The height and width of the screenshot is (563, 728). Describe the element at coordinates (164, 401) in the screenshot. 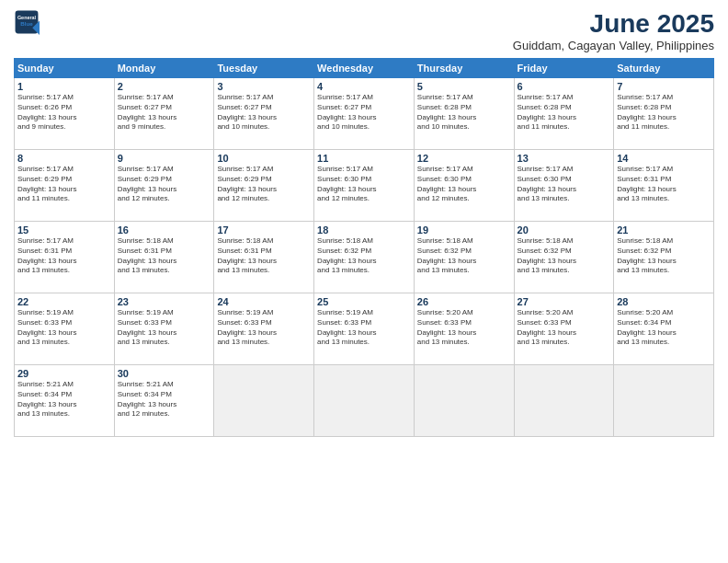

I see `day-cell-30: 30Sunrise: 5:21 AM Sunset: 6:34 PM Dayli…` at that location.